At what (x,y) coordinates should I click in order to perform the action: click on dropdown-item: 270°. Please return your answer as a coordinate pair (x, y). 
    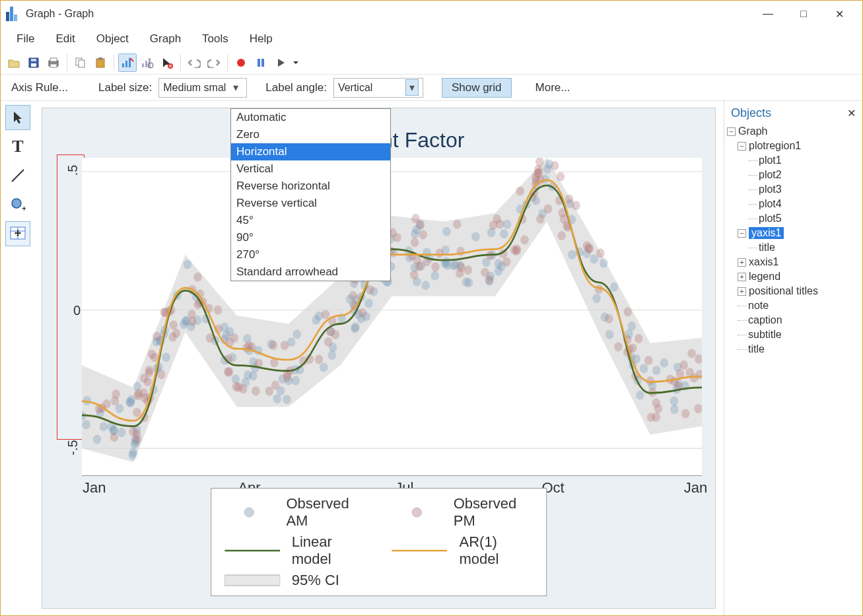
    Looking at the image, I should click on (310, 255).